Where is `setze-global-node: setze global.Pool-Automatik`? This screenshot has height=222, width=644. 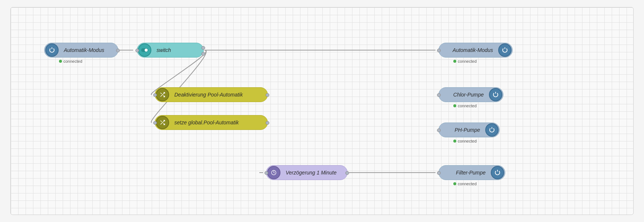 setze-global-node: setze global.Pool-Automatik is located at coordinates (211, 123).